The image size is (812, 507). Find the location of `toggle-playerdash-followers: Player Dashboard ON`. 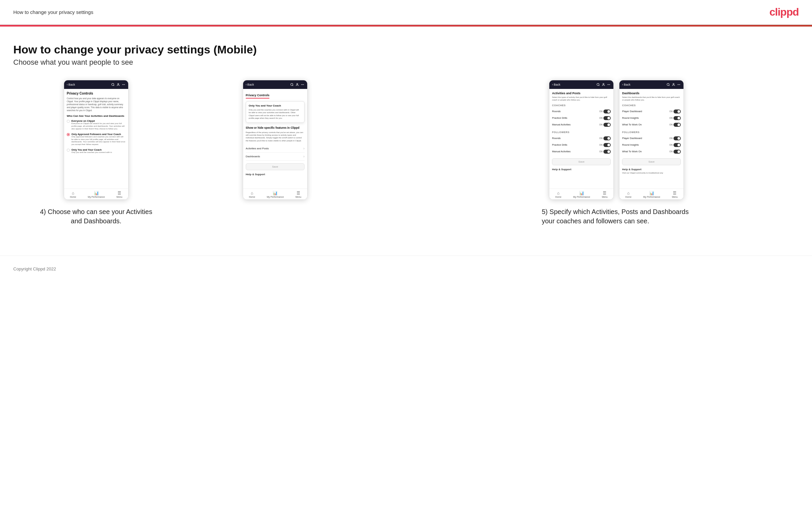

toggle-playerdash-followers: Player Dashboard ON is located at coordinates (652, 138).